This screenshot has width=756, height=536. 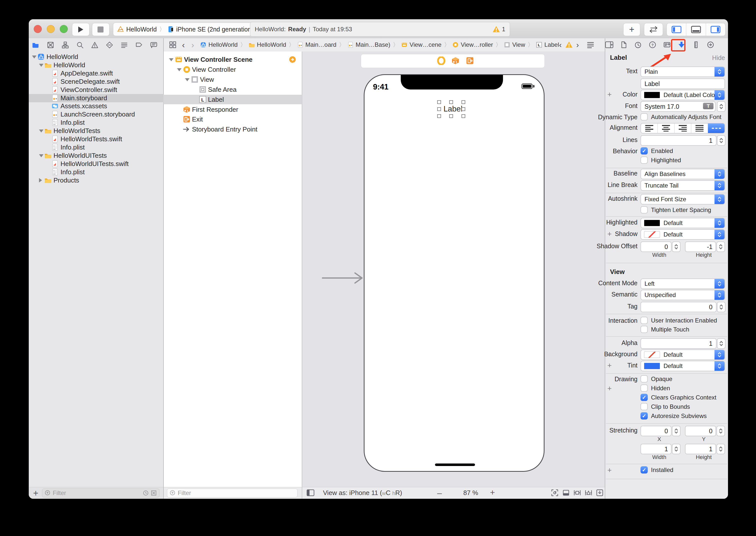 I want to click on line-break-popup: Truncate Tail, so click(x=683, y=185).